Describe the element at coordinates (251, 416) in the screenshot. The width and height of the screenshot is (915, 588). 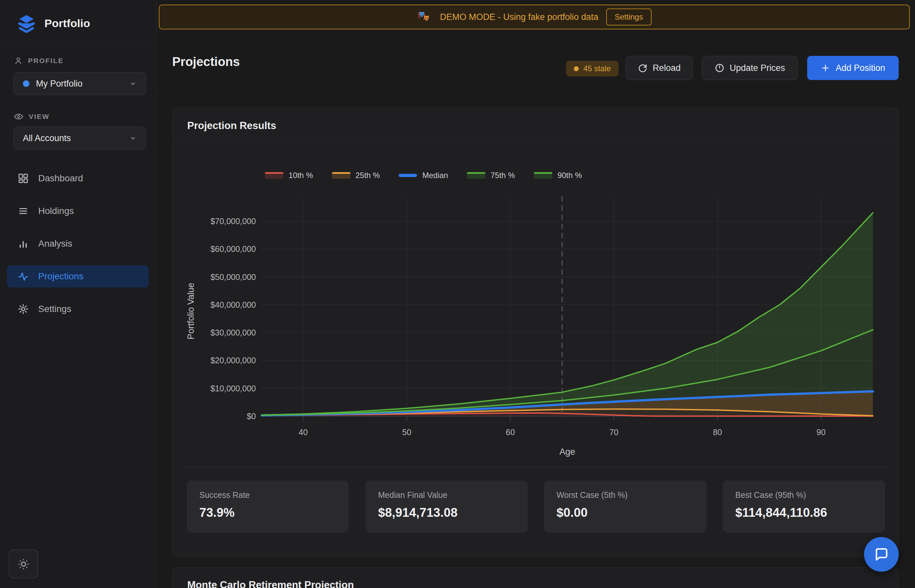
I see `y-tick-label: $0` at that location.